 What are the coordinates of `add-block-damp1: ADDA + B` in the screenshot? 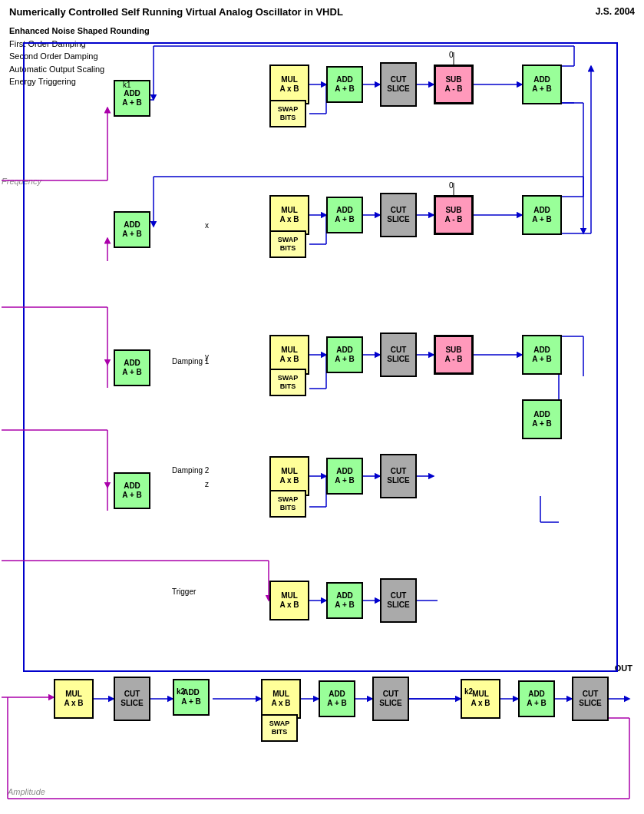 It's located at (345, 355).